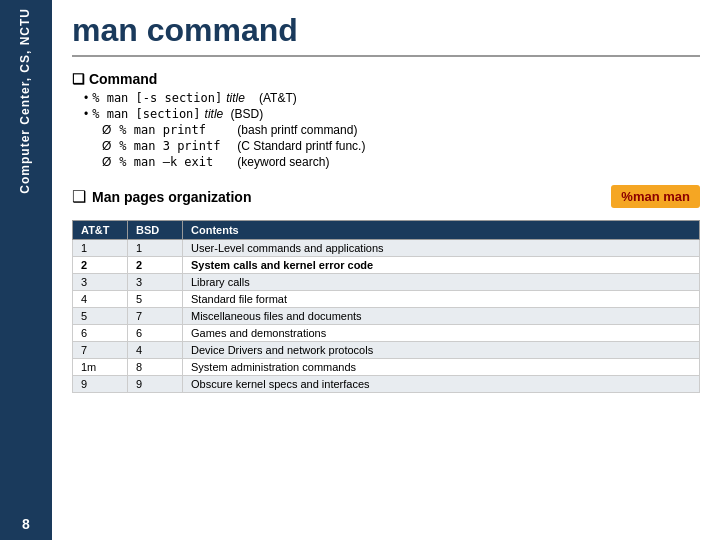  Describe the element at coordinates (386, 282) in the screenshot. I see `table-row: 33Library calls` at that location.